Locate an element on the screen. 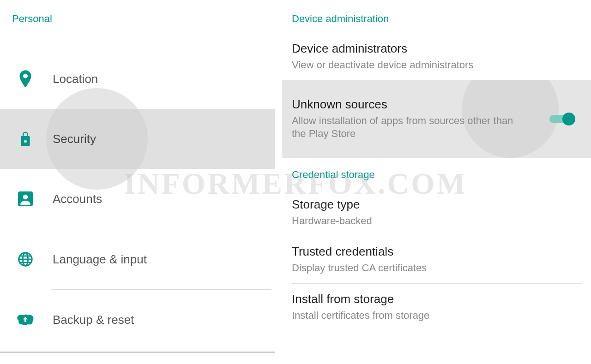  section-header-personal: Personal is located at coordinates (138, 12).